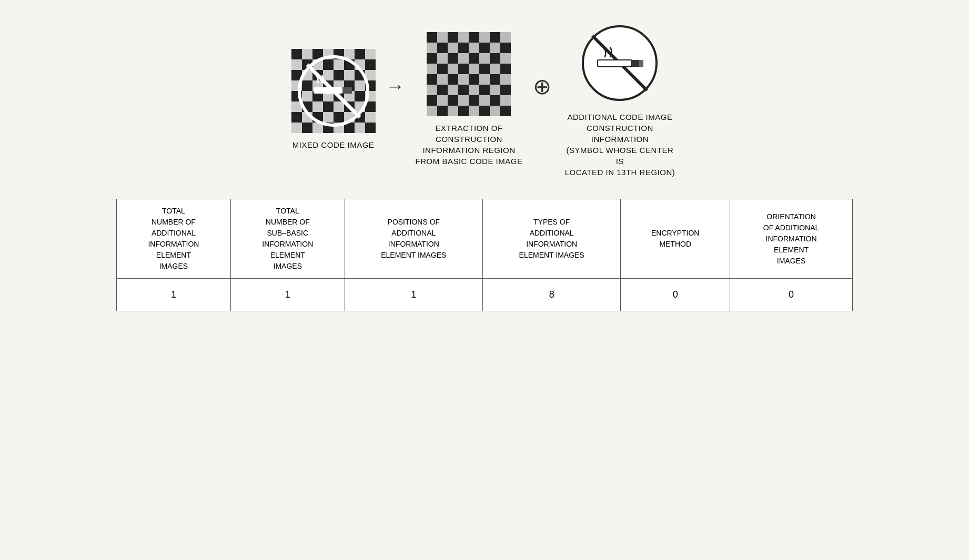  I want to click on extraction-label: EXTRACTION OFCONSTRUCTIONINFORMATION REG…, so click(469, 145).